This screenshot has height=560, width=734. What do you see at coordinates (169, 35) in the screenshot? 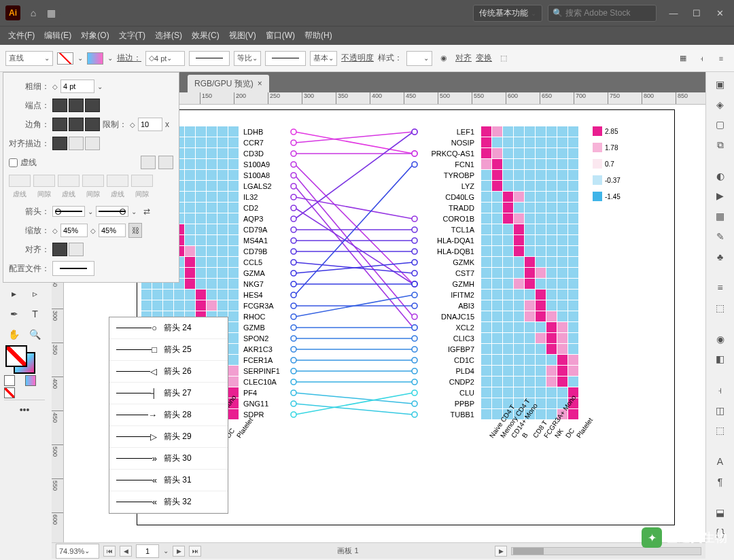
I see `menu-select: 选择(S)` at bounding box center [169, 35].